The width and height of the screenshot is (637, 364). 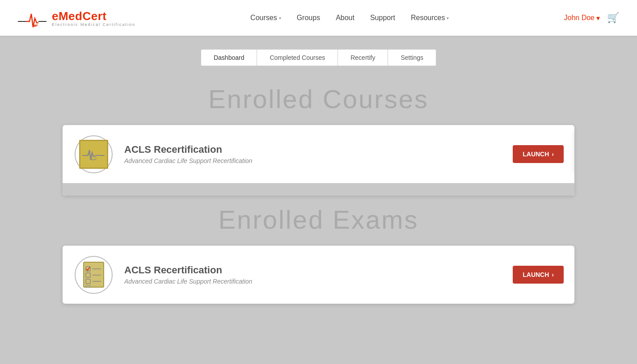 I want to click on tab-recertify: Recertify, so click(x=363, y=58).